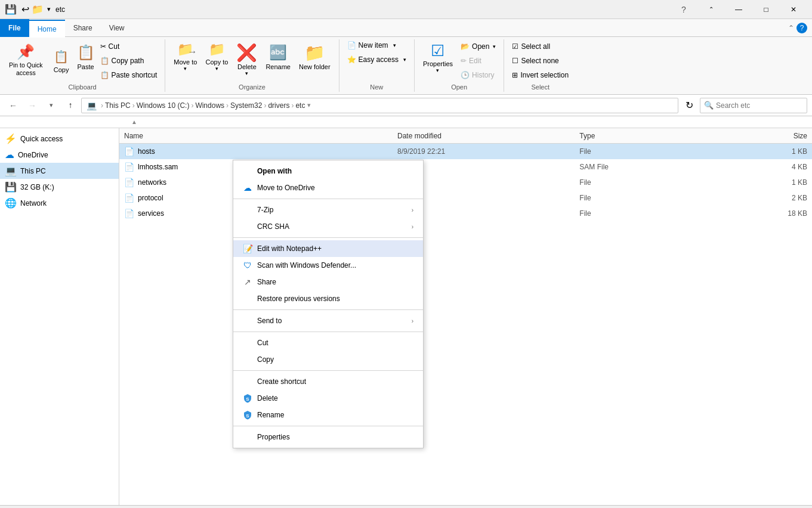 The image size is (812, 508). Describe the element at coordinates (478, 61) in the screenshot. I see `open-stack: 📂 Open ▾ ✏ Edit 🕒 History` at that location.